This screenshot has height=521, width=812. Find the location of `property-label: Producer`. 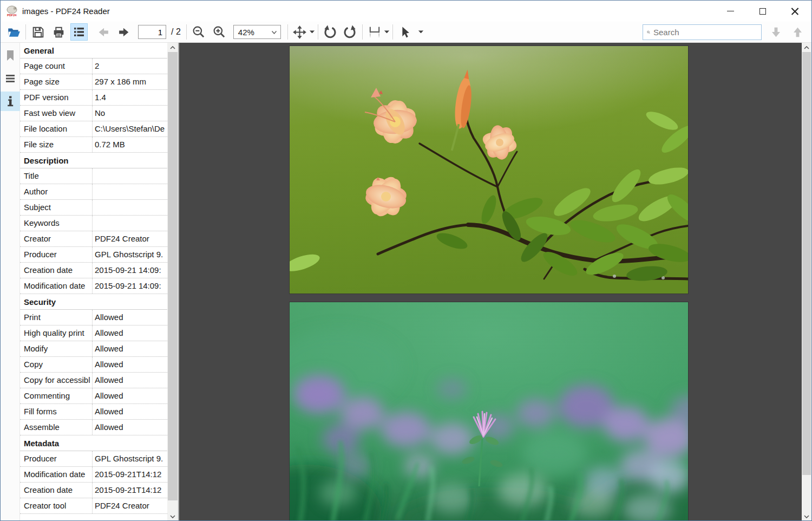

property-label: Producer is located at coordinates (56, 459).